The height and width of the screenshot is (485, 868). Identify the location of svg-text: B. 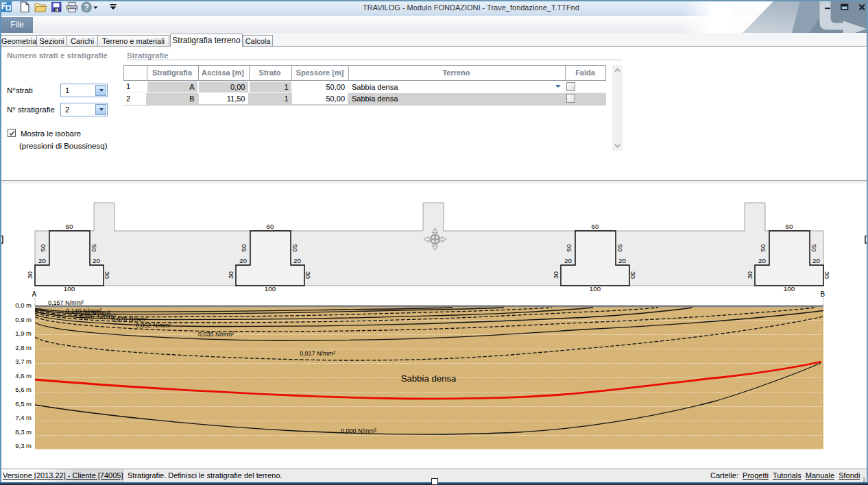
(823, 295).